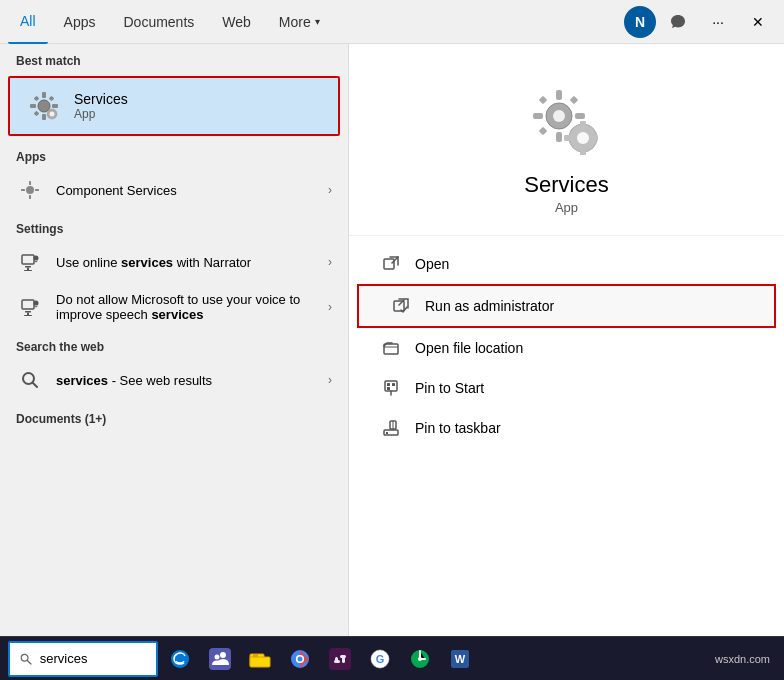 This screenshot has width=784, height=680. Describe the element at coordinates (180, 659) in the screenshot. I see `taskbar-edge-icon` at that location.